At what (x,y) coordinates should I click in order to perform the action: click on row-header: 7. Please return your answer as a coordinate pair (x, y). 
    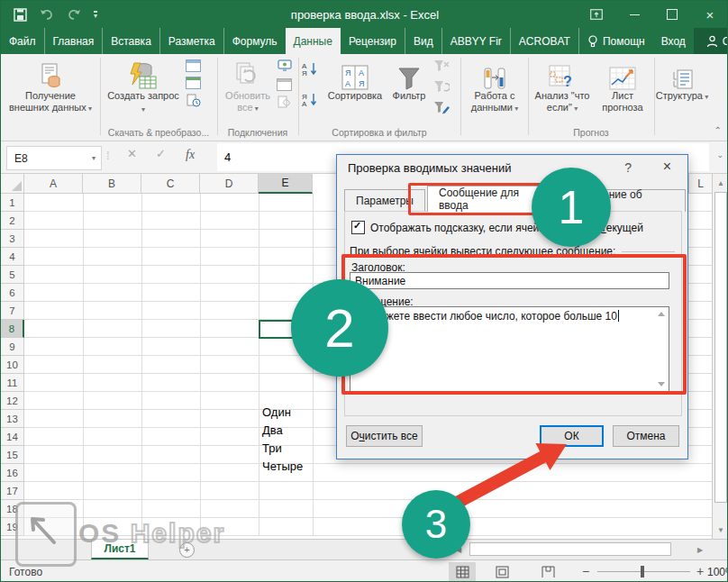
    Looking at the image, I should click on (13, 311).